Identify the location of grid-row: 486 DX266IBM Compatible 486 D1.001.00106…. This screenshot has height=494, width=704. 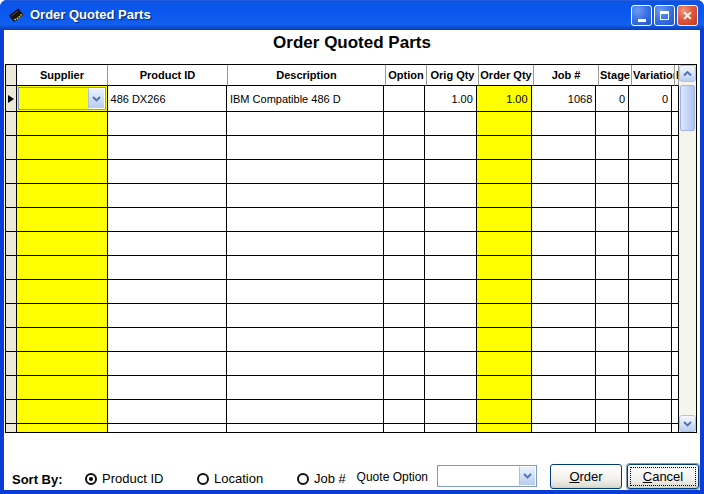
(342, 99).